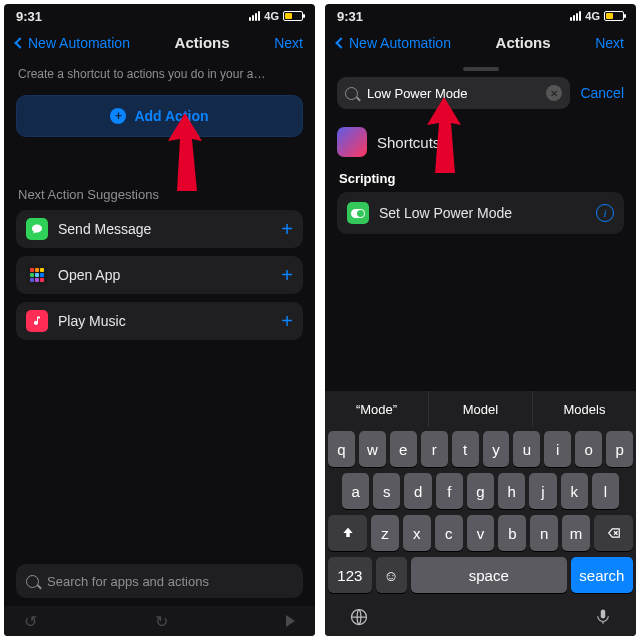 The width and height of the screenshot is (640, 640). I want to click on key-k: k, so click(574, 491).